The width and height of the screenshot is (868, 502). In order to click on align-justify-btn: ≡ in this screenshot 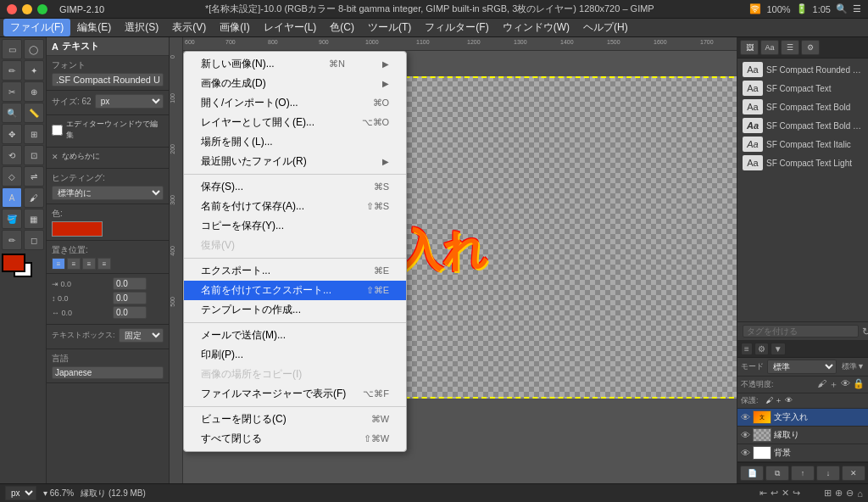, I will do `click(104, 264)`.